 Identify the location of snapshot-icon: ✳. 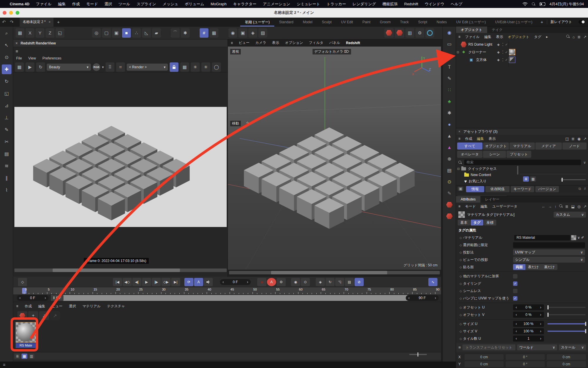
(195, 67).